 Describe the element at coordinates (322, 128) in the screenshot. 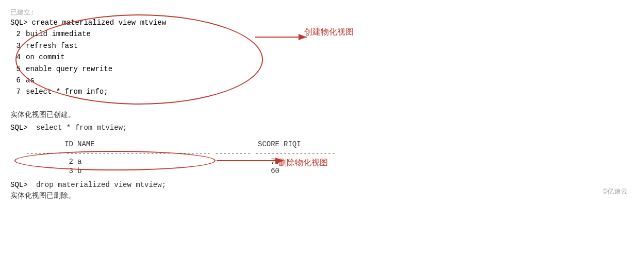

I see `query-block: SQL> select * from mtview;` at that location.